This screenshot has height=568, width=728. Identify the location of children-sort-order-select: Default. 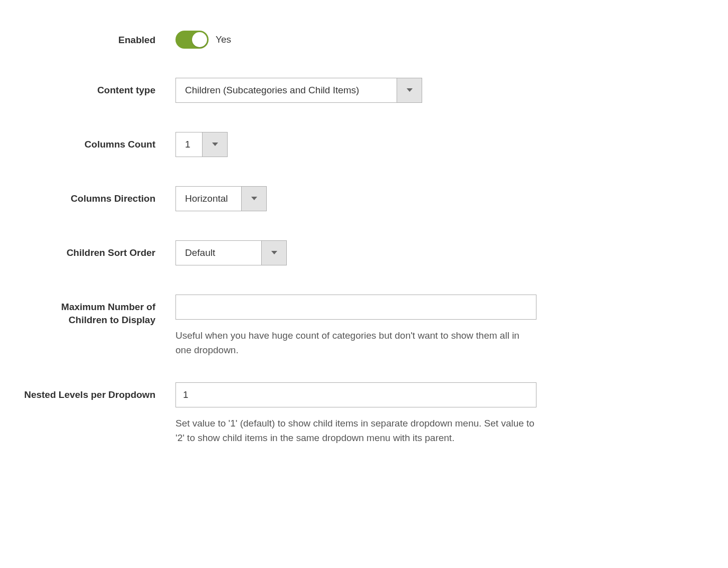
(231, 253).